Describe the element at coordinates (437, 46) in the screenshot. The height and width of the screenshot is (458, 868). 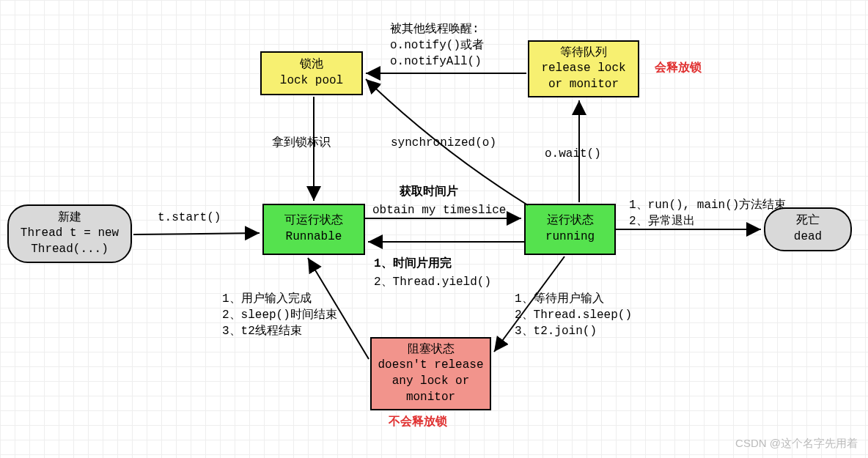
I see `edge-wakeup-l1: o.notify()或者` at that location.